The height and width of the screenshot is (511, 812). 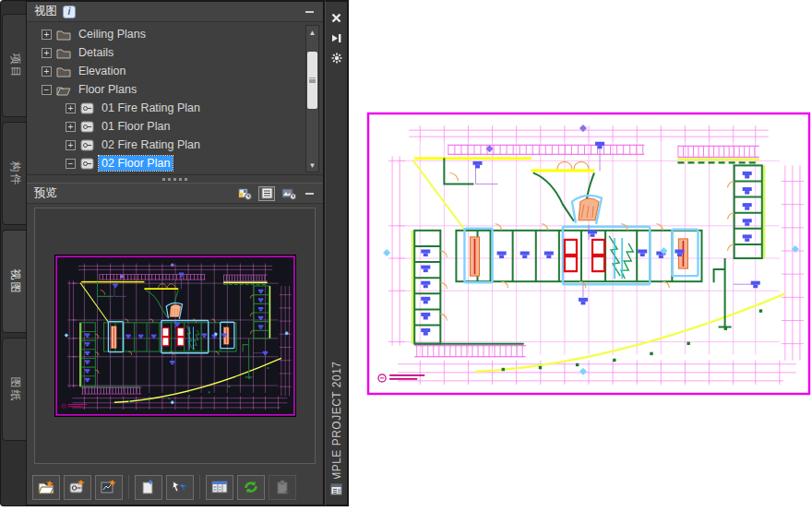 What do you see at coordinates (337, 38) in the screenshot?
I see `auto-hide-icon` at bounding box center [337, 38].